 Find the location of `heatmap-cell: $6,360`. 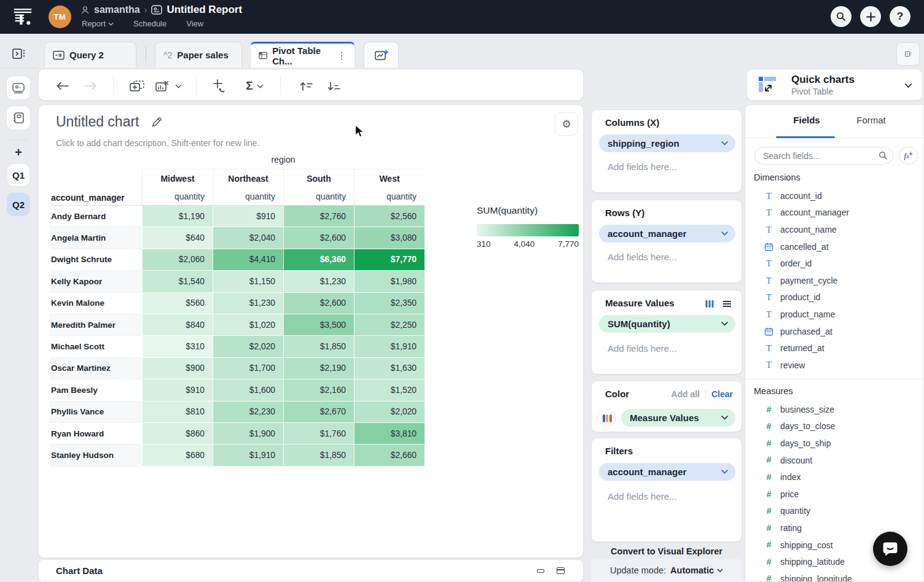

heatmap-cell: $6,360 is located at coordinates (318, 260).